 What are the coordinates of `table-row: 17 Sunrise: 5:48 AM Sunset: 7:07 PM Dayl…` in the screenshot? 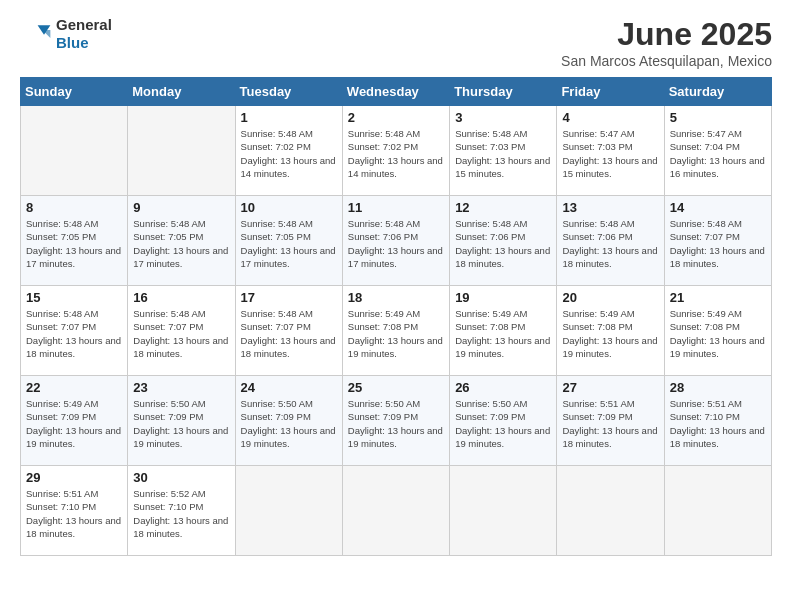 It's located at (288, 331).